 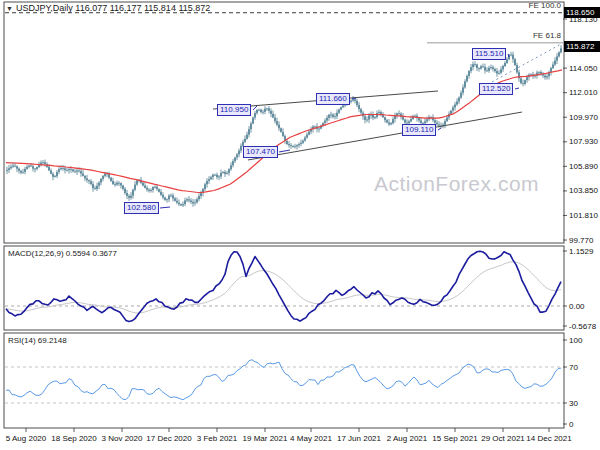 What do you see at coordinates (581, 240) in the screenshot?
I see `price-axis-label: 99.770` at bounding box center [581, 240].